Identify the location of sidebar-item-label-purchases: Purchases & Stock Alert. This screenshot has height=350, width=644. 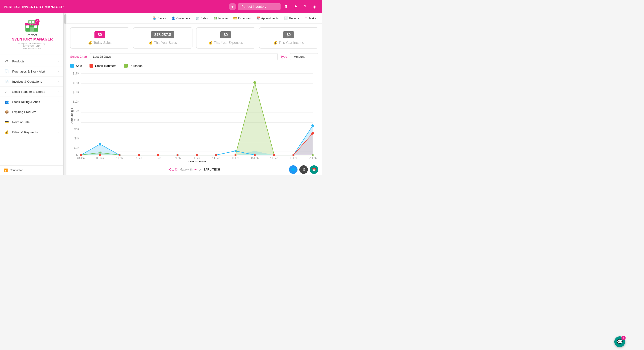
(35, 72).